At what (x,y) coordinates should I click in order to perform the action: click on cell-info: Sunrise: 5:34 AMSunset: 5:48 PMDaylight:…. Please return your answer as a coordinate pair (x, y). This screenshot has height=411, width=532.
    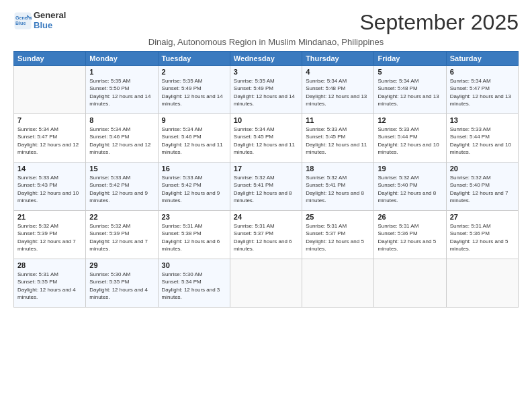
    Looking at the image, I should click on (338, 93).